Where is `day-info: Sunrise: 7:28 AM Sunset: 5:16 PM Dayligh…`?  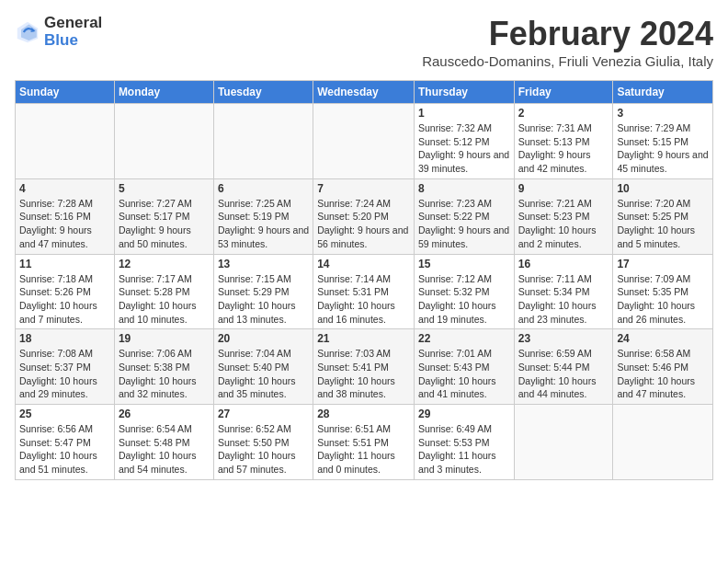
day-info: Sunrise: 7:28 AM Sunset: 5:16 PM Dayligh… is located at coordinates (64, 224).